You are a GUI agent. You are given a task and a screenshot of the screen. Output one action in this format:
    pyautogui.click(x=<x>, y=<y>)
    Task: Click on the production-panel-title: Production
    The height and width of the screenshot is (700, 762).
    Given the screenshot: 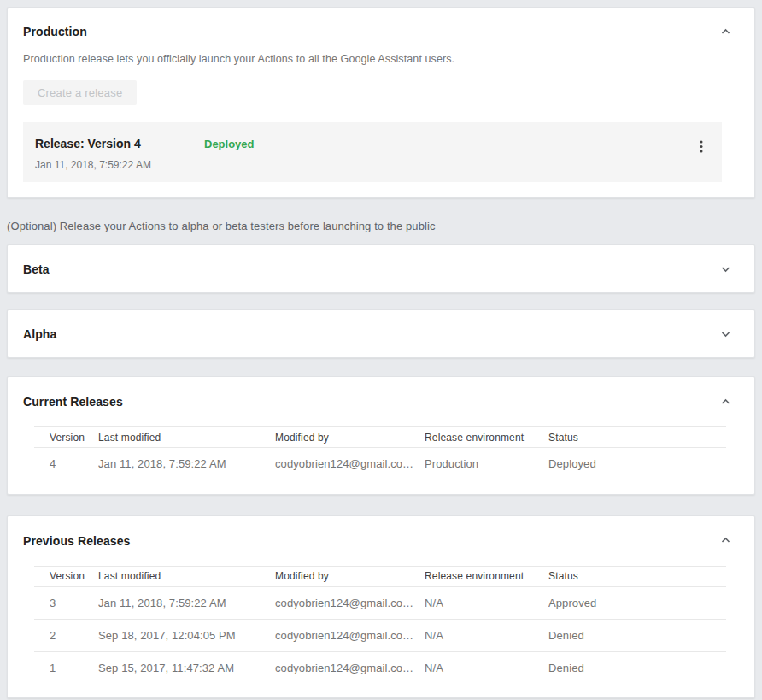 What is the action you would take?
    pyautogui.click(x=55, y=32)
    